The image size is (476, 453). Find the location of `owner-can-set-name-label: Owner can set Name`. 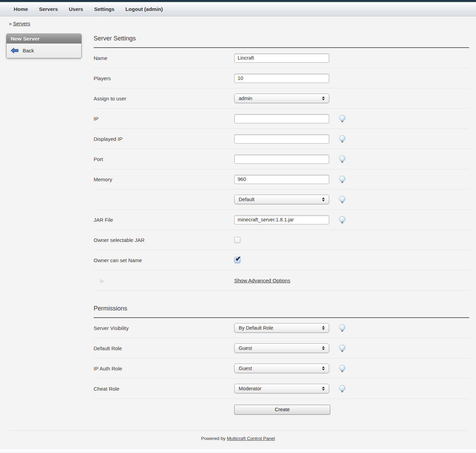

owner-can-set-name-label: Owner can set Name is located at coordinates (164, 260).